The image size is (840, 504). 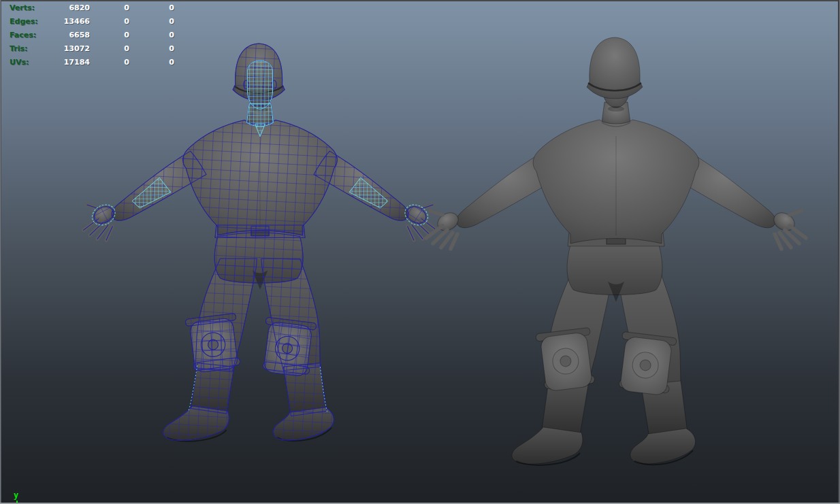 What do you see at coordinates (92, 7) in the screenshot?
I see `hud-row-verts: Verts: 6820 0 0` at bounding box center [92, 7].